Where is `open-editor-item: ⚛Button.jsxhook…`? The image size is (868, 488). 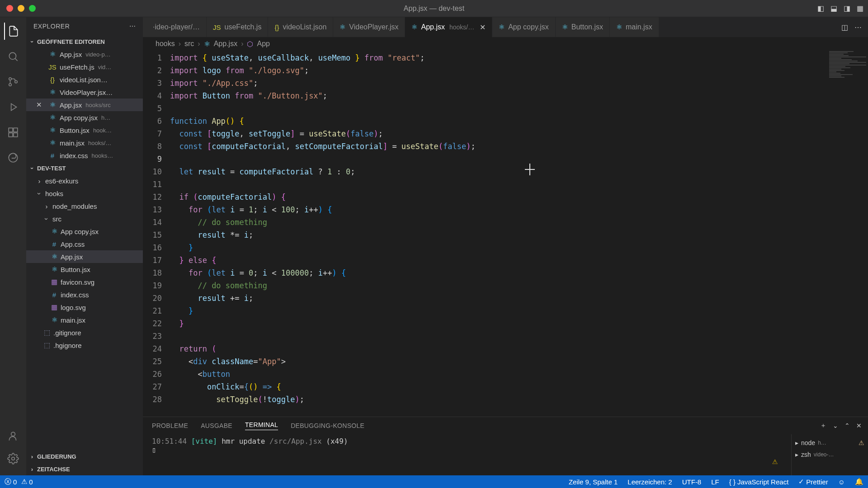 open-editor-item: ⚛Button.jsxhook… is located at coordinates (85, 130).